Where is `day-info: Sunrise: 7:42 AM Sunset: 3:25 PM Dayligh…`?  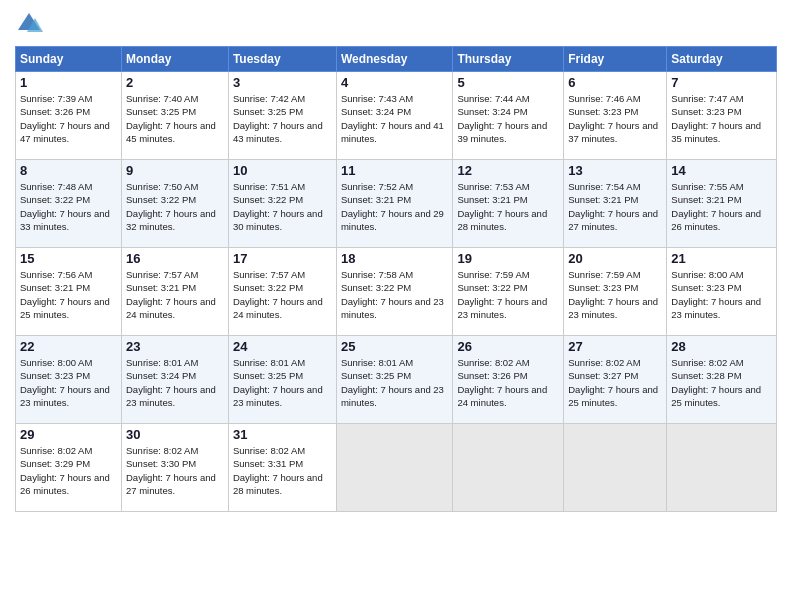
day-info: Sunrise: 7:42 AM Sunset: 3:25 PM Dayligh… is located at coordinates (282, 118).